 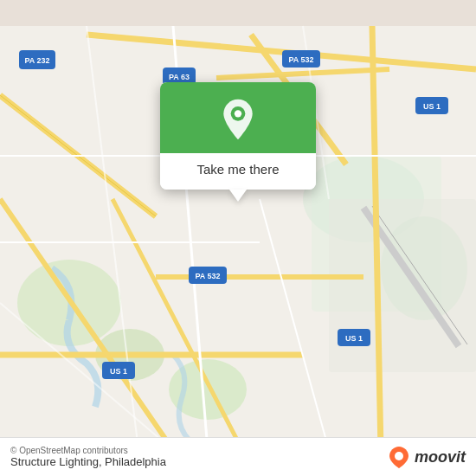 I want to click on svg-text: PA 232, so click(x=36, y=61).